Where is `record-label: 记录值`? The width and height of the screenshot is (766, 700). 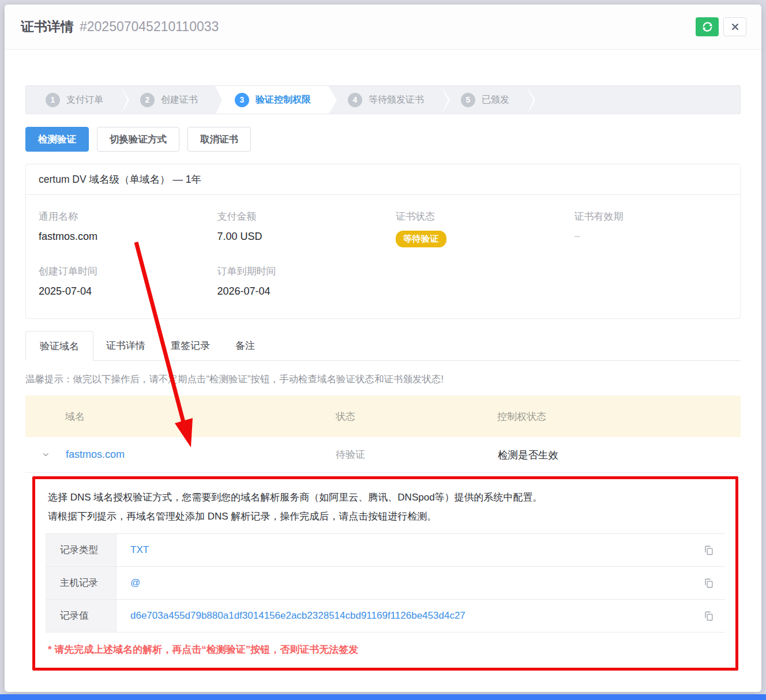
record-label: 记录值 is located at coordinates (81, 616).